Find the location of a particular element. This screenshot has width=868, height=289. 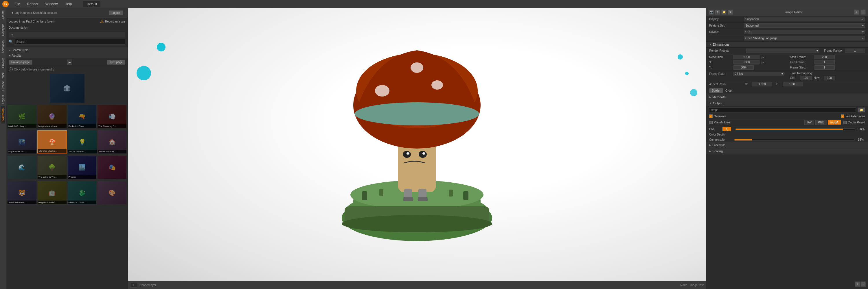

old-value-input: 100 is located at coordinates (806, 78).